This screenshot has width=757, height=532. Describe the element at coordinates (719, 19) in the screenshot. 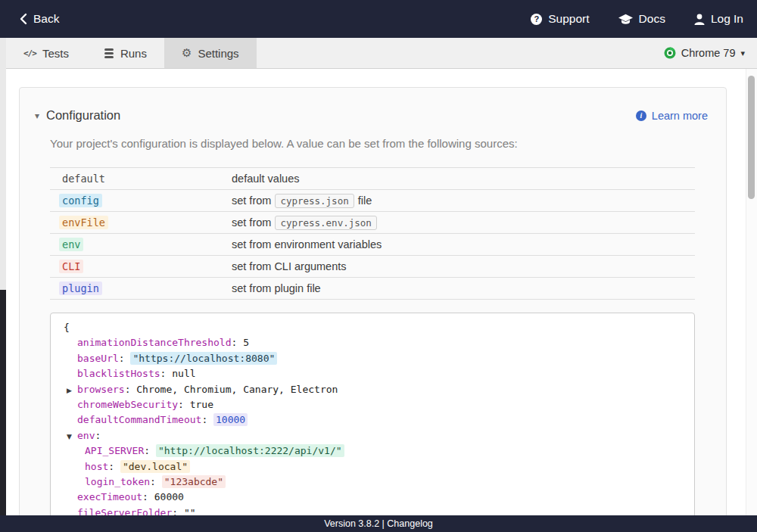

I see `login-link: Log In` at that location.